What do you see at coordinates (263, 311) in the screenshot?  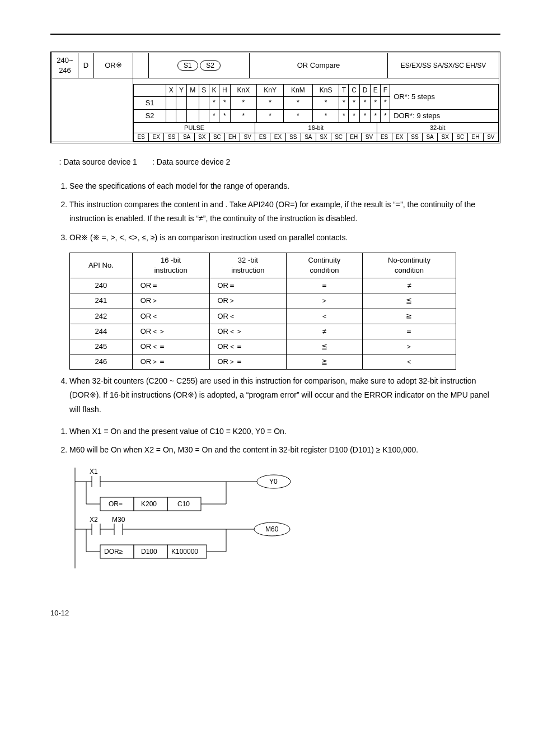 I see `api-table: API No. 16 -bit instruction 32 -bit inst…` at bounding box center [263, 311].